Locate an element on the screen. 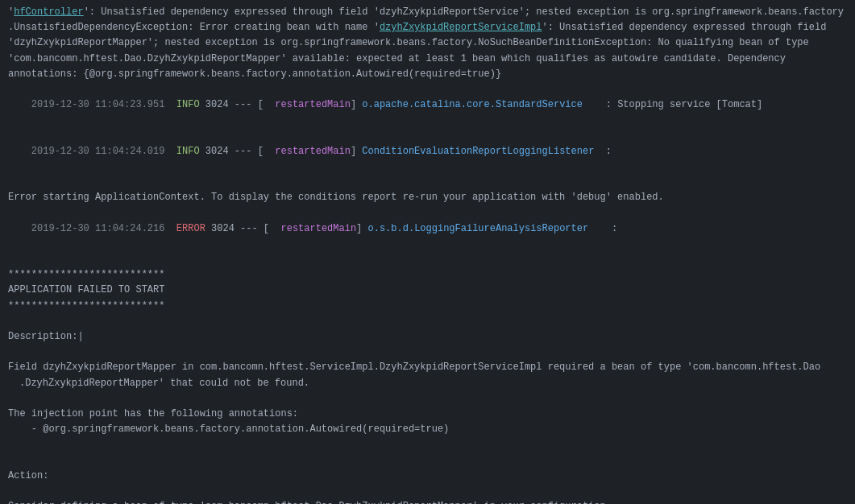 The width and height of the screenshot is (855, 504). log-line: Consider defining a bean of type 'com.ba… is located at coordinates (427, 502).